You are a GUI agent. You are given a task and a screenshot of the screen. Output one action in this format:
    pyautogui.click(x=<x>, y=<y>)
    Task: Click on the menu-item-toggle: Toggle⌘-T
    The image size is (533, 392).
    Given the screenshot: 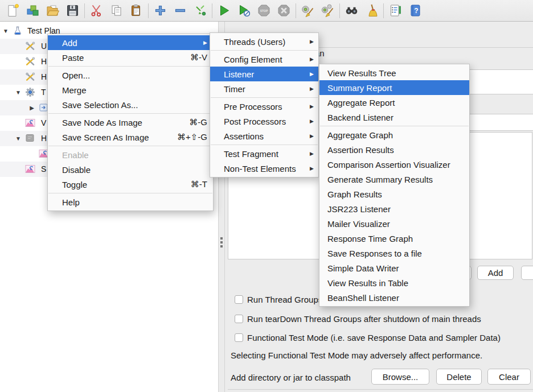 What is the action you would take?
    pyautogui.click(x=130, y=184)
    